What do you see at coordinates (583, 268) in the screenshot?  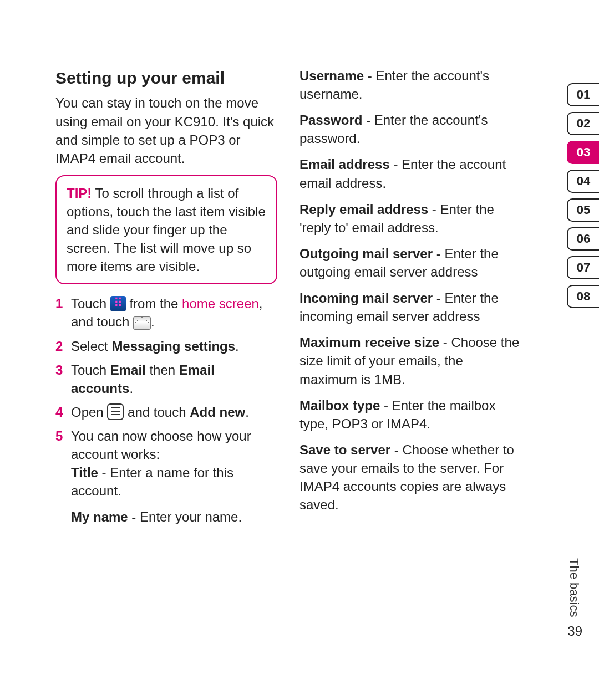 I see `section-tab-07: 07` at bounding box center [583, 268].